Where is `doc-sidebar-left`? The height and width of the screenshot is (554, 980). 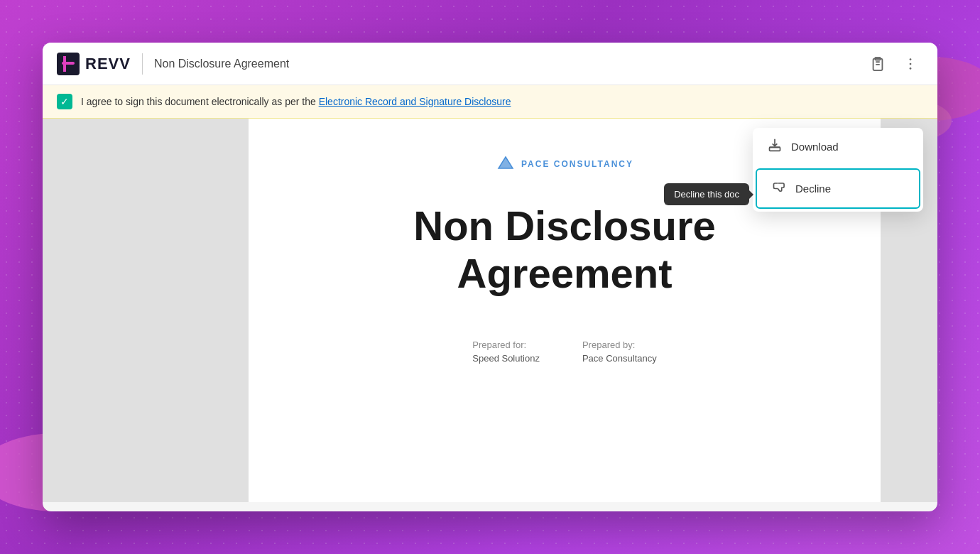 doc-sidebar-left is located at coordinates (146, 310).